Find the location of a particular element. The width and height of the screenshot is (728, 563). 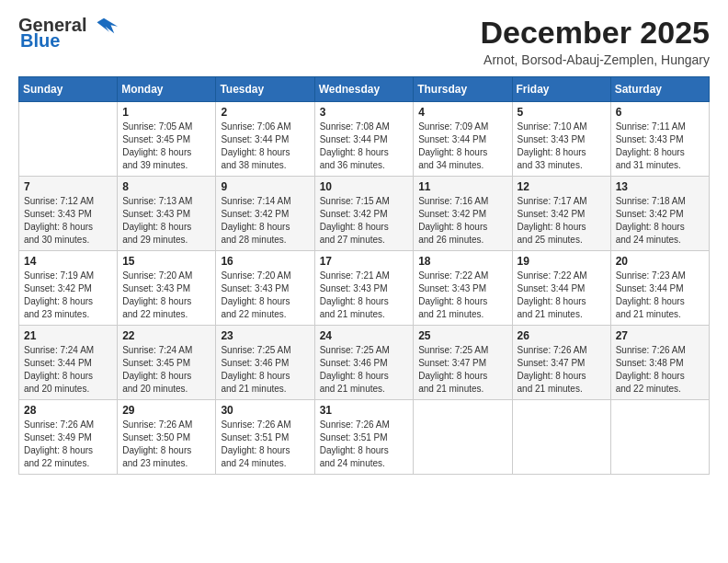

calendar-day-header: Monday is located at coordinates (167, 90).